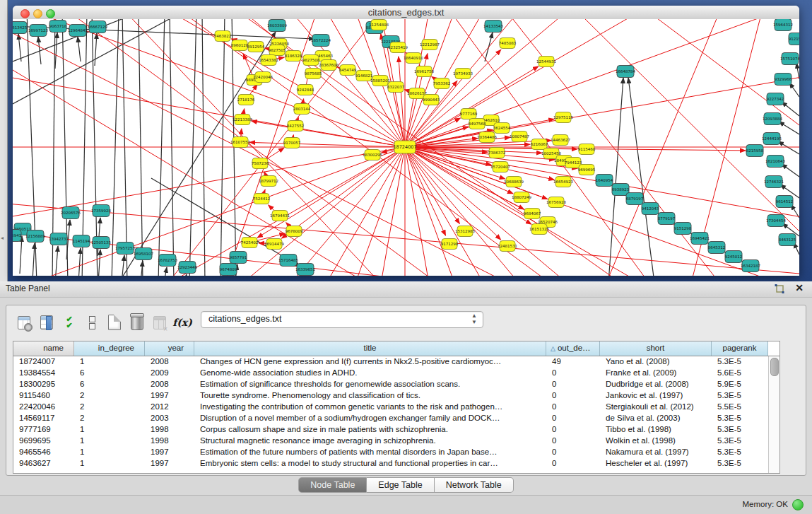 The height and width of the screenshot is (514, 812). Describe the element at coordinates (431, 100) in the screenshot. I see `network-node-yellow: 9990443` at that location.